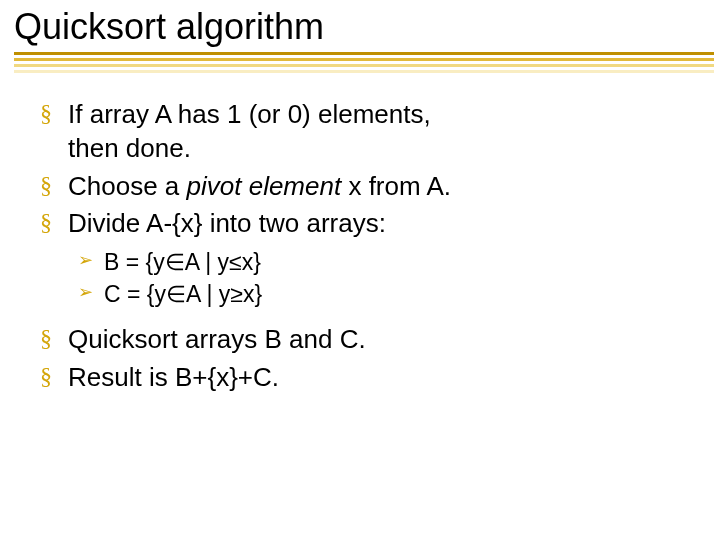  What do you see at coordinates (182, 262) in the screenshot?
I see `sub-bullet-1-text: B = {y∈A | y≤x}` at bounding box center [182, 262].